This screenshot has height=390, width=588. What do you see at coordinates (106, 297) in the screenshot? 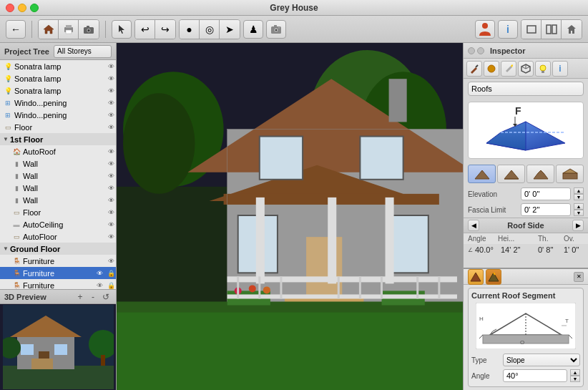
I see `reset-button: ↺` at bounding box center [106, 297].